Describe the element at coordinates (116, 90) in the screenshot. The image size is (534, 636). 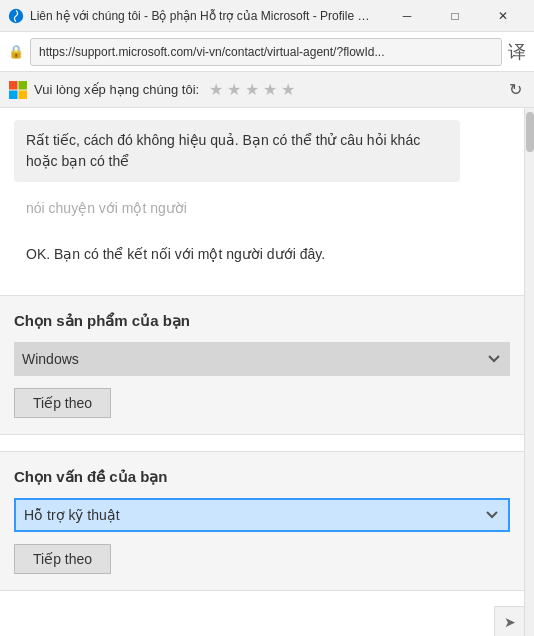
I see `rating-label: Vui lòng xếp hạng chúng tôi:` at that location.